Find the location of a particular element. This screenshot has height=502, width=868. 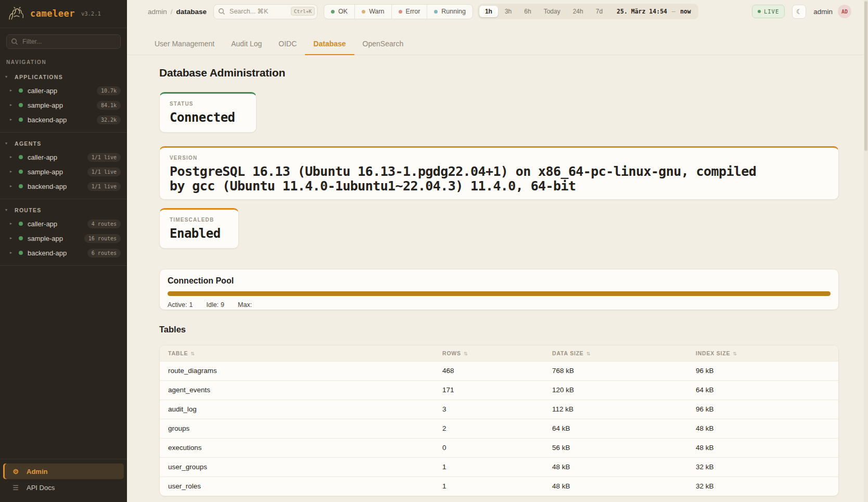

table-row: user_groups148 kB32 kB is located at coordinates (499, 467).